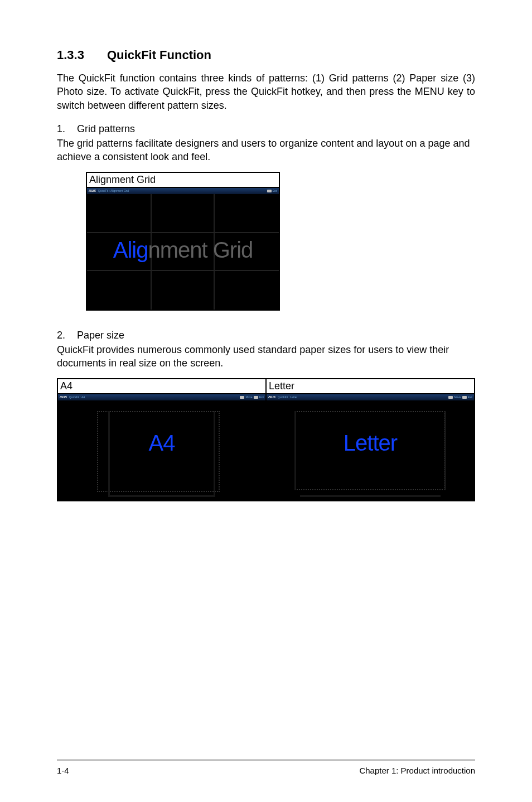 This screenshot has width=532, height=802. I want to click on monitor-screenshot-alignment: /SUS QuickFit : Alignment Grid Exit Alig…, so click(183, 249).